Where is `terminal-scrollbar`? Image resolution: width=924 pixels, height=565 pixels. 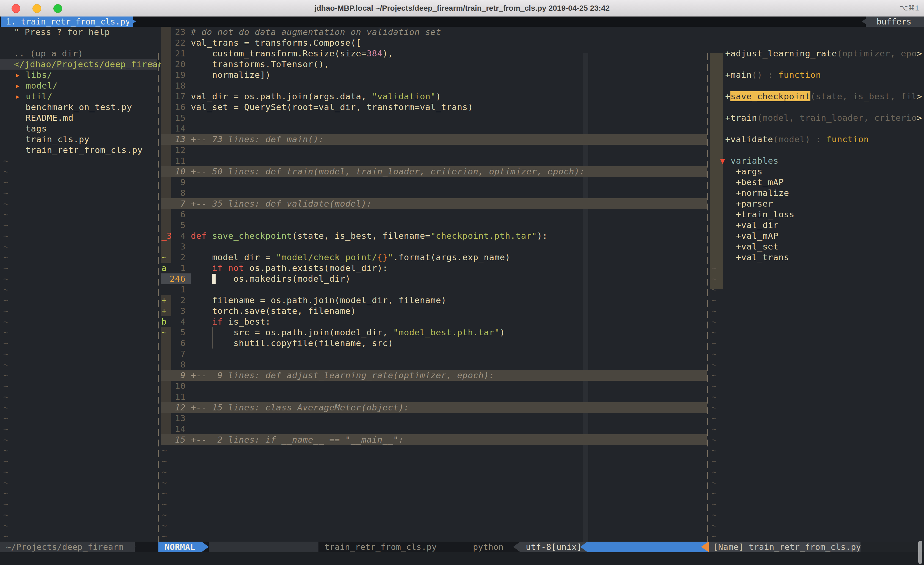 terminal-scrollbar is located at coordinates (920, 552).